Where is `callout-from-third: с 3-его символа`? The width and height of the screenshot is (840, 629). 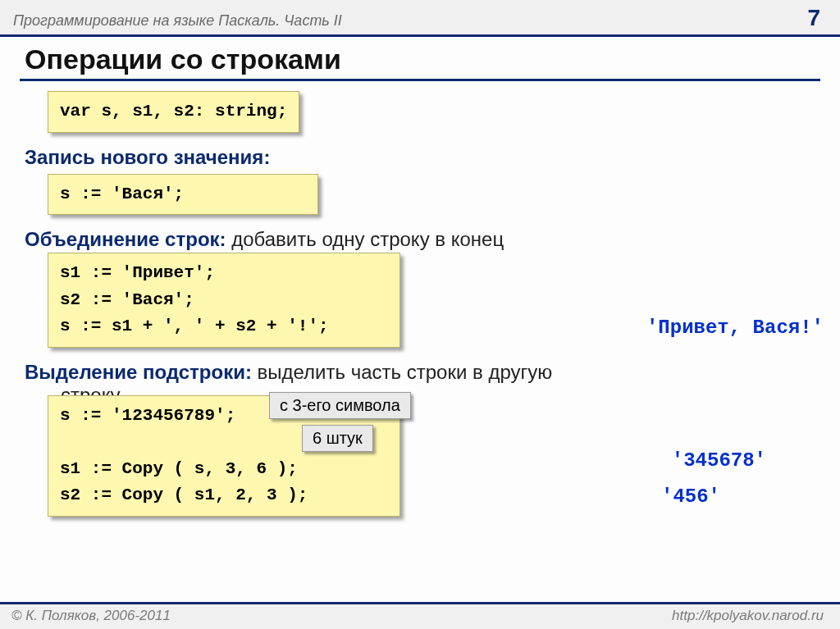
callout-from-third: с 3-его символа is located at coordinates (340, 405).